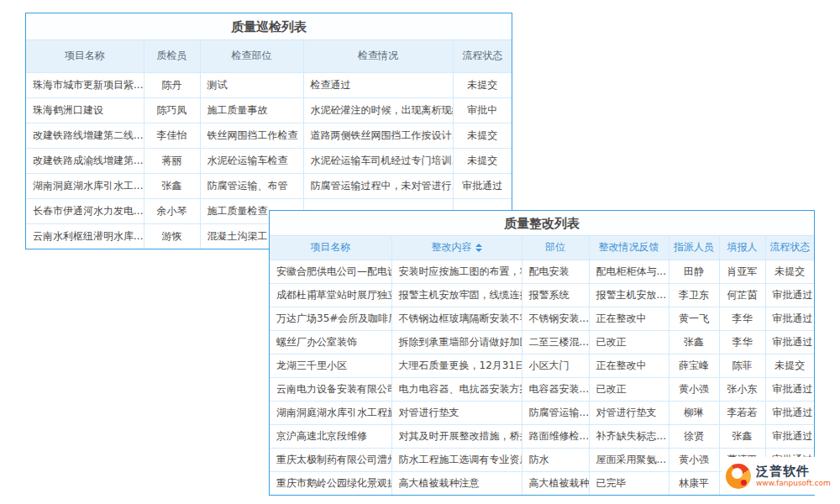  I want to click on feedback: 补齐缺失标志..., so click(628, 436).